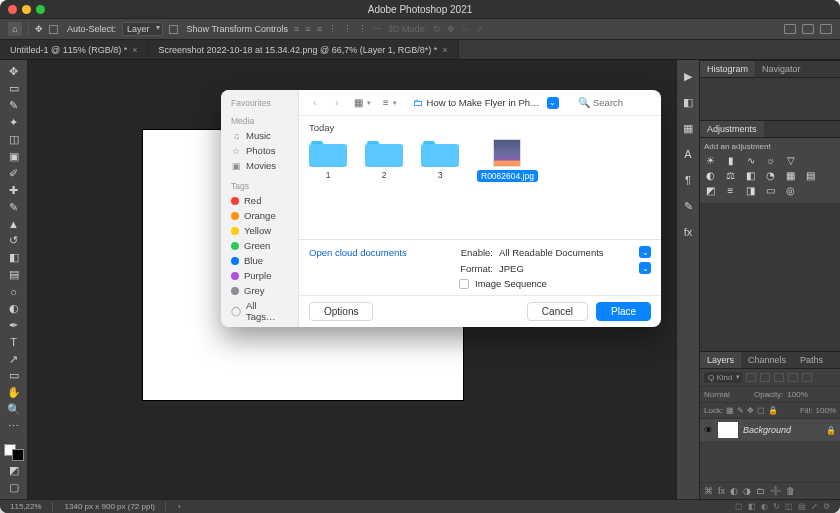 This screenshot has width=840, height=513. I want to click on more-options-icon: ⋯, so click(378, 29).